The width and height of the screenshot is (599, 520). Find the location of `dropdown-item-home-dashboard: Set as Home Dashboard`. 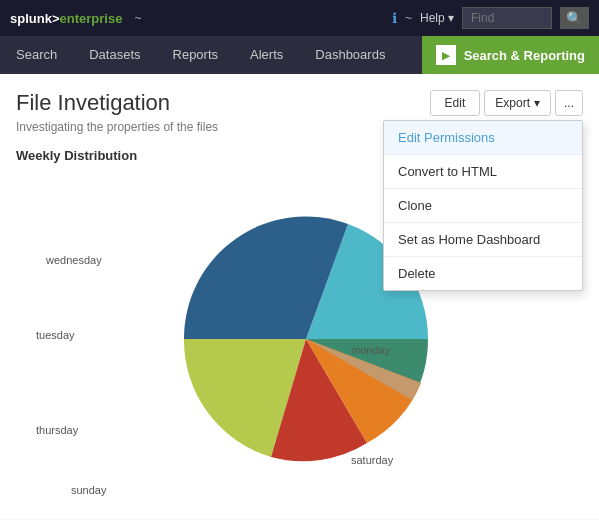

dropdown-item-home-dashboard: Set as Home Dashboard is located at coordinates (483, 240).